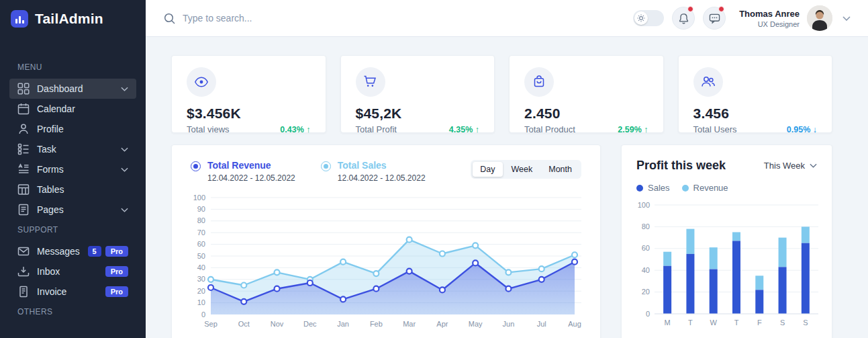 This screenshot has height=338, width=868. Describe the element at coordinates (769, 24) in the screenshot. I see `user-role: UX Designer` at that location.